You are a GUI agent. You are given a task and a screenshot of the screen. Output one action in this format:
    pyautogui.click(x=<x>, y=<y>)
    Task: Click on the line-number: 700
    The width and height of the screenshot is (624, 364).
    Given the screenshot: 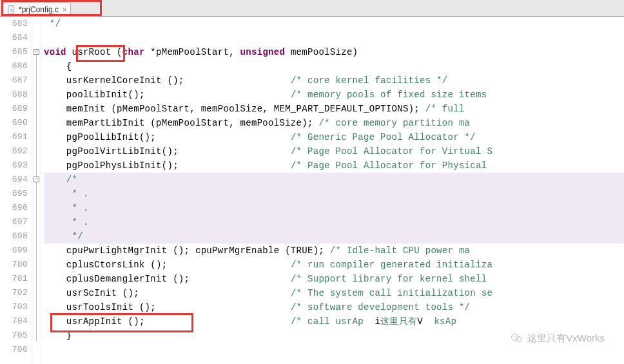 What is the action you would take?
    pyautogui.click(x=14, y=265)
    